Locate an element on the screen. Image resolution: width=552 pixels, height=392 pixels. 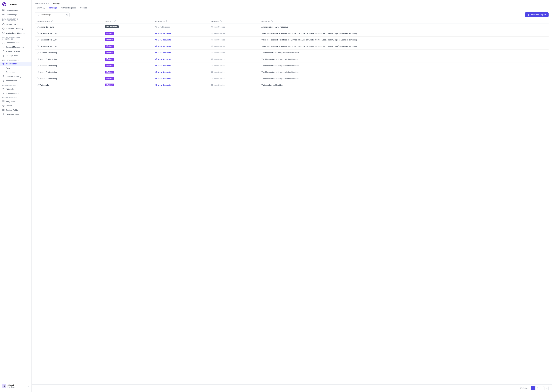
page-btn-2: 2 is located at coordinates (537, 388).